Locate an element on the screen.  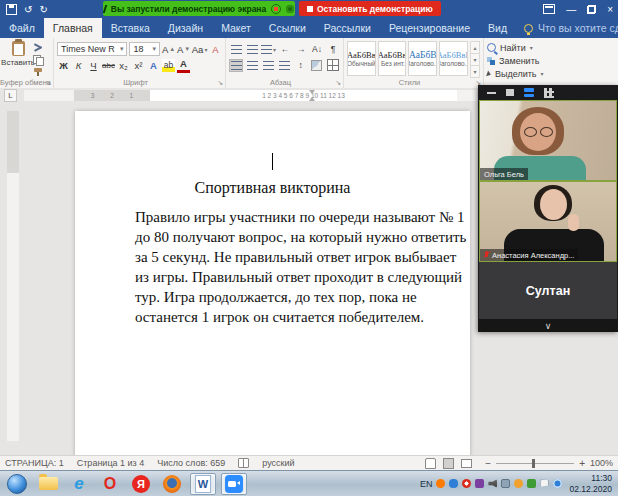
format-painter-icon is located at coordinates (39, 72).